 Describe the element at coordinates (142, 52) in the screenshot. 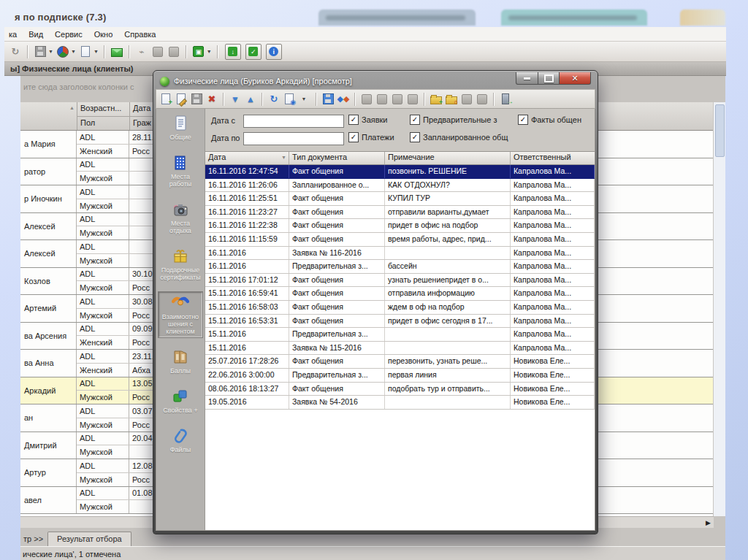

I see `plugin-icon: ⌁` at that location.